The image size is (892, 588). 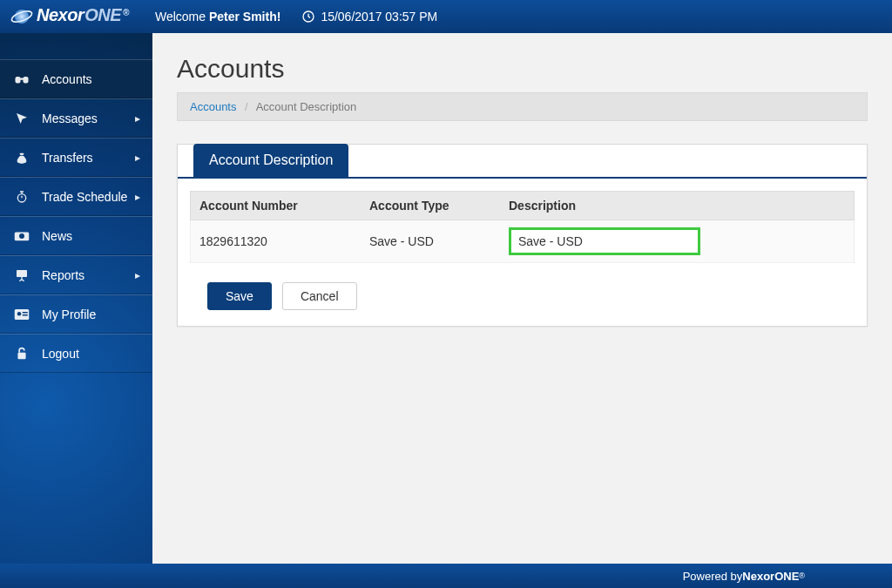 I want to click on footer-brand: NexorONE, so click(x=770, y=577).